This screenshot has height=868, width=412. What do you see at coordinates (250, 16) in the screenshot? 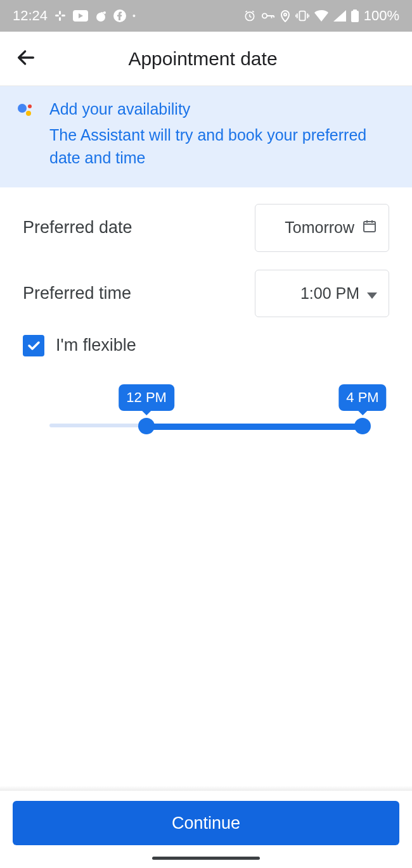
I see `alarm-icon` at bounding box center [250, 16].